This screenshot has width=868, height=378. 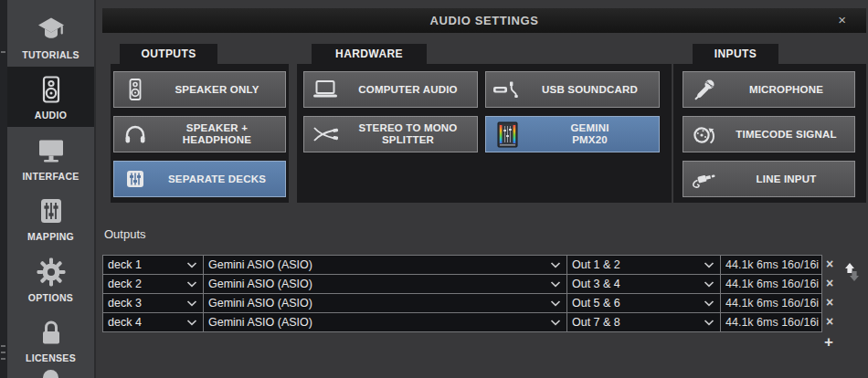 What do you see at coordinates (153, 284) in the screenshot?
I see `deck-select: deck 2` at bounding box center [153, 284].